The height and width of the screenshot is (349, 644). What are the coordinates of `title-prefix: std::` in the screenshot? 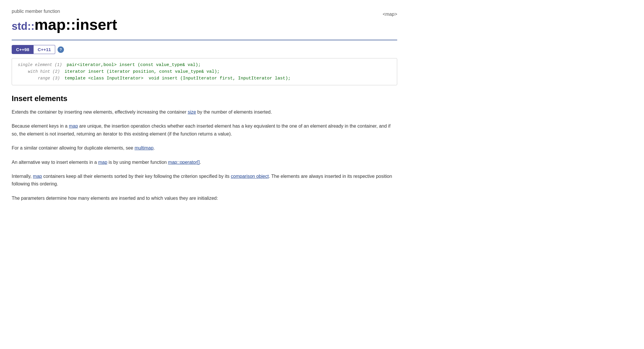 It's located at (23, 26).